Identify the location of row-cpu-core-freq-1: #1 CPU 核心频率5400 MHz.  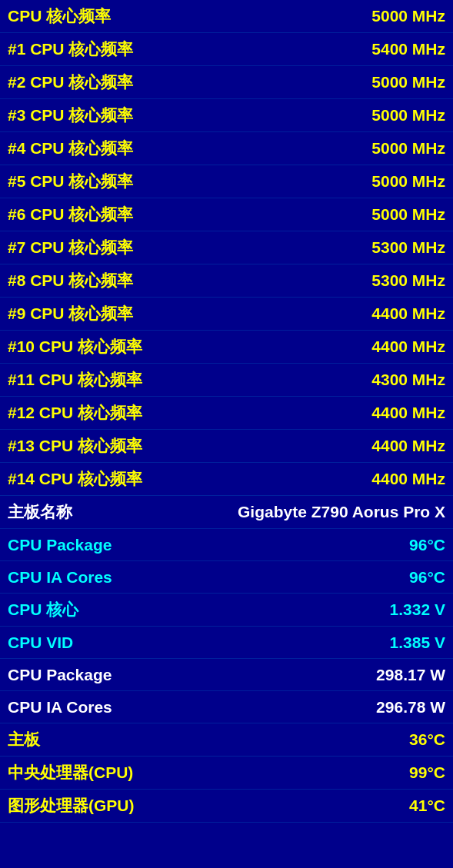
(226, 49).